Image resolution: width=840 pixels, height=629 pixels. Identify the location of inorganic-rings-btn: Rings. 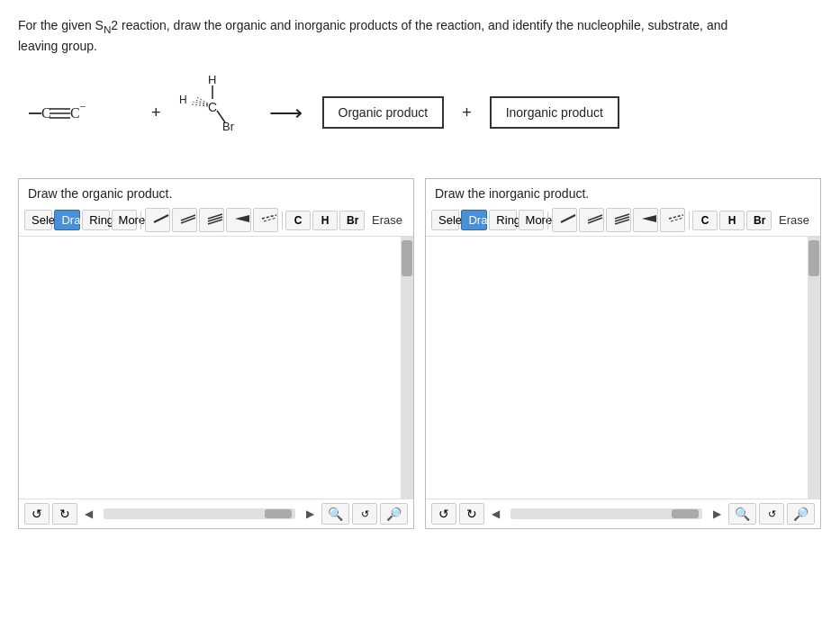
(502, 220).